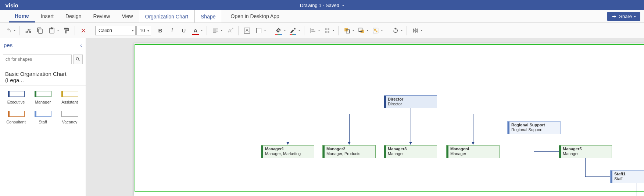  What do you see at coordinates (347, 31) in the screenshot?
I see `bring-front-button` at bounding box center [347, 31].